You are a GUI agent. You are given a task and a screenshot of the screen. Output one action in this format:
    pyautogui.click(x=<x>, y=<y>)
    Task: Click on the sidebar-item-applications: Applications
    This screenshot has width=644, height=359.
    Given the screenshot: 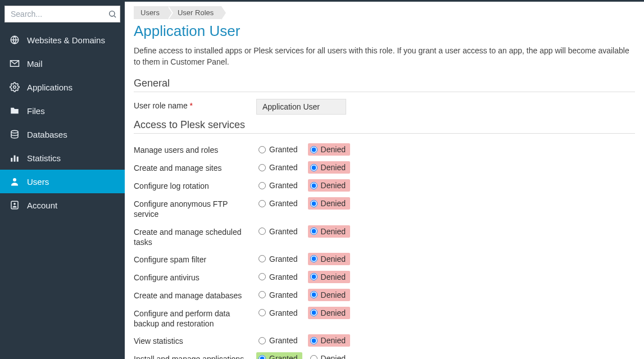 What is the action you would take?
    pyautogui.click(x=62, y=87)
    